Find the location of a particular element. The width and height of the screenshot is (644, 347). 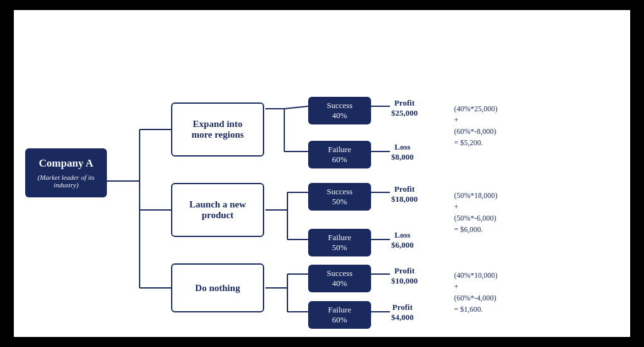

calc-expand: (40%*25,000) + (60%*-8,000) = $5,200. is located at coordinates (475, 126).